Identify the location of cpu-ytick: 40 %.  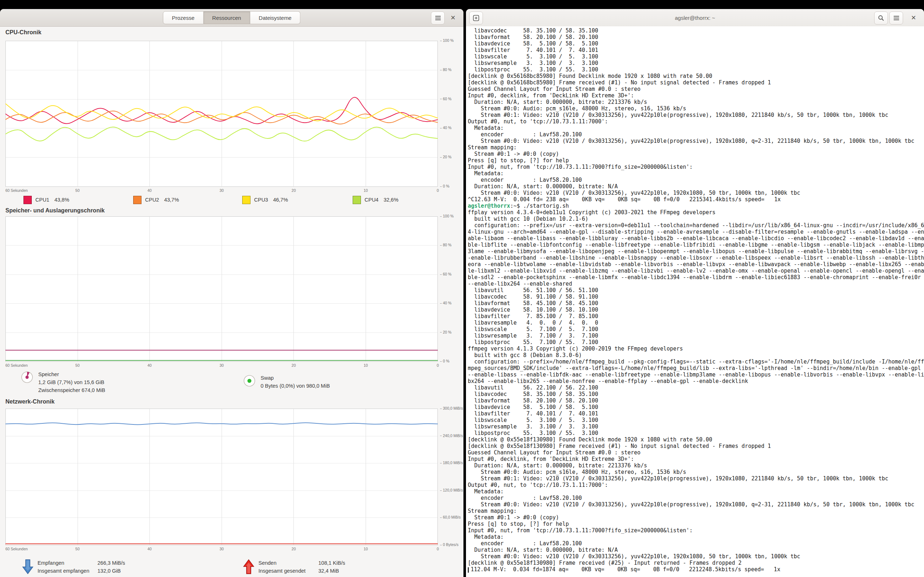
(451, 127).